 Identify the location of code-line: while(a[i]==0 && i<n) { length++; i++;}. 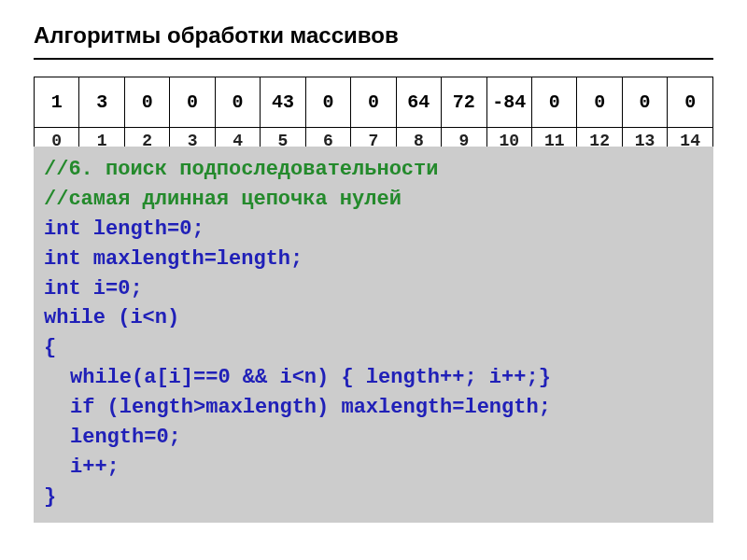
(374, 378).